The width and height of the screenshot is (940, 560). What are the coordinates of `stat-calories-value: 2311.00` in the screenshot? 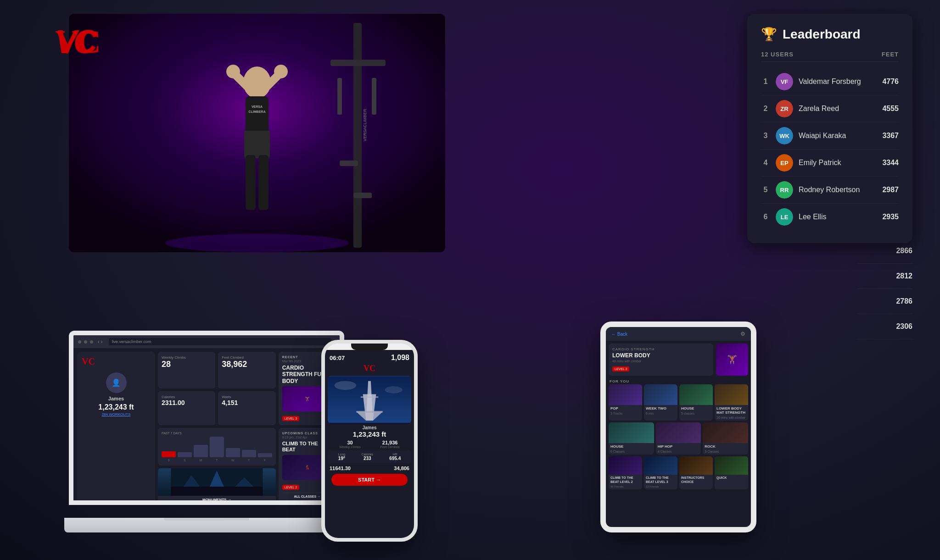 It's located at (186, 403).